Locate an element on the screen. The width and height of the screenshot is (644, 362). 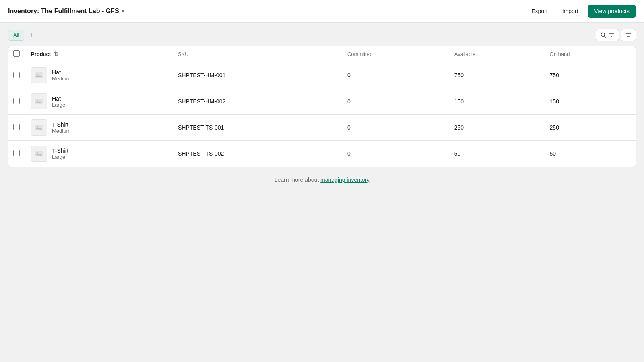
row-on-hand: 750 is located at coordinates (589, 76).